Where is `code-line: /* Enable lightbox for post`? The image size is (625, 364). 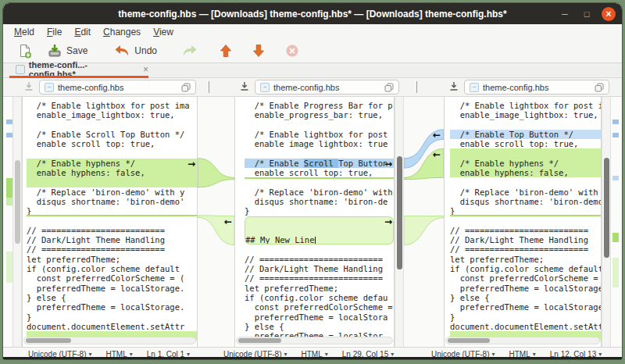 code-line: /* Enable lightbox for post is located at coordinates (319, 134).